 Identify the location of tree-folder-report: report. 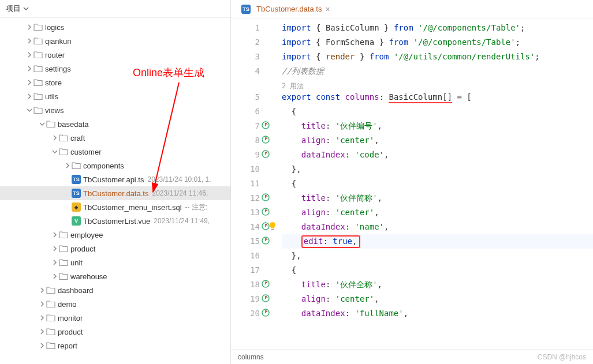
(115, 346).